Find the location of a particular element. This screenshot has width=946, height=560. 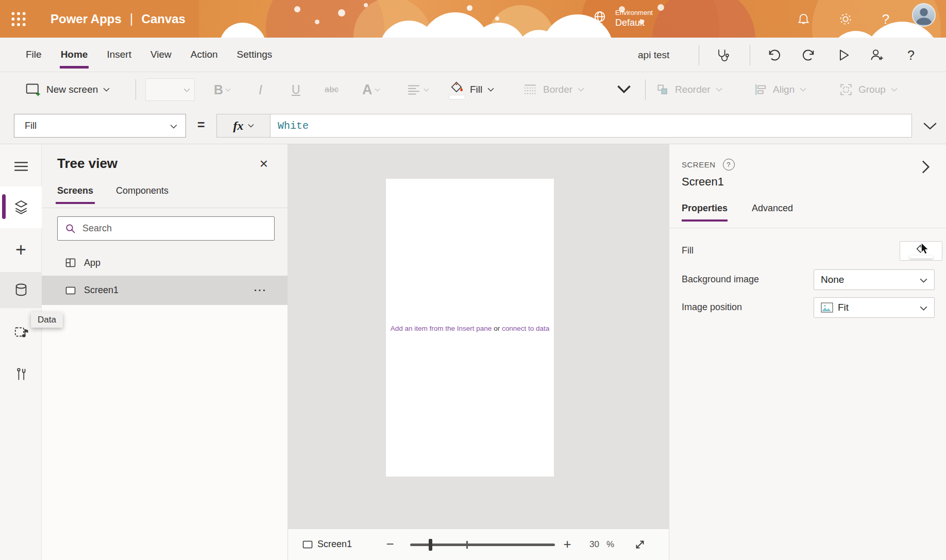

image-position-value: Fit is located at coordinates (843, 308).